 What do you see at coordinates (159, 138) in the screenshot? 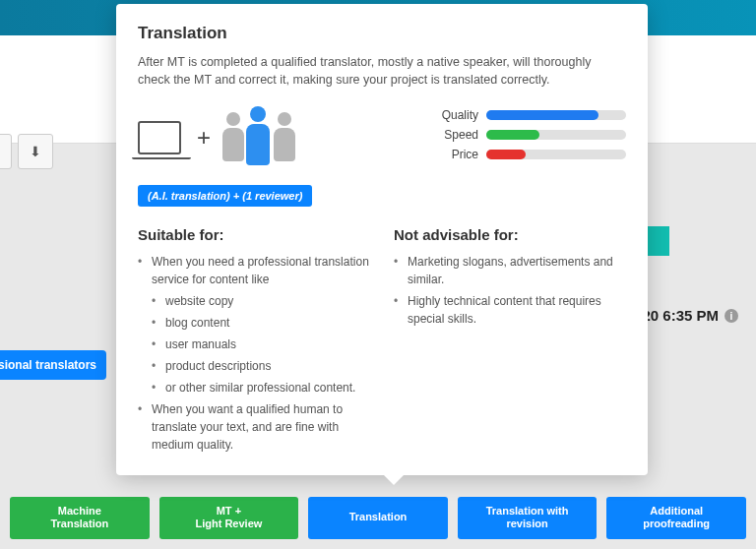
I see `laptop-icon` at bounding box center [159, 138].